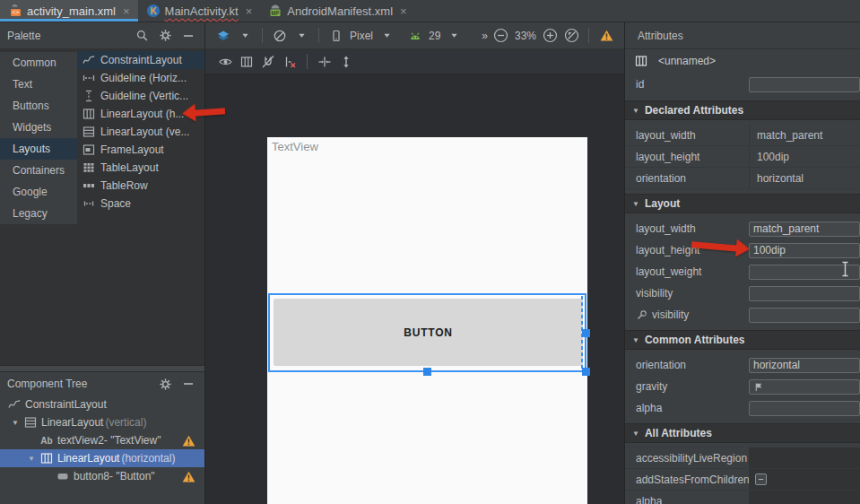 This screenshot has height=504, width=860. What do you see at coordinates (247, 62) in the screenshot?
I see `columns-icon` at bounding box center [247, 62].